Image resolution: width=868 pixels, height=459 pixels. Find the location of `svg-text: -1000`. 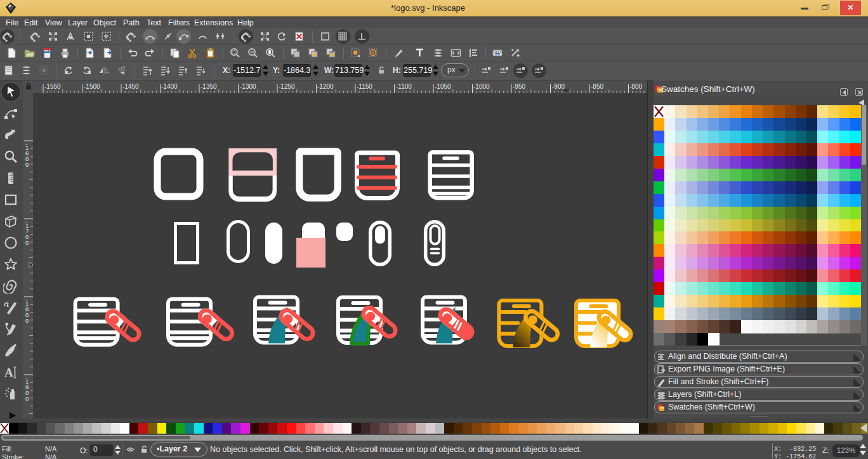

svg-text: -1000 is located at coordinates (482, 86).